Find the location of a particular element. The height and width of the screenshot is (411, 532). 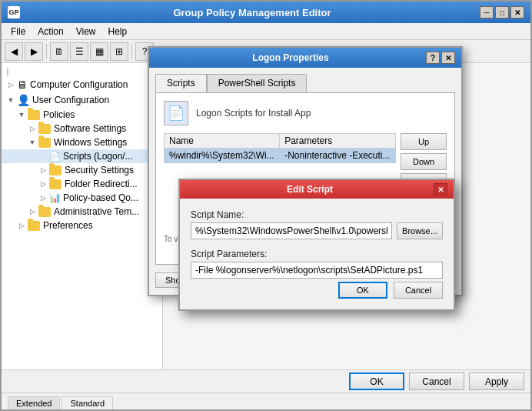

col-params: Parameters is located at coordinates (338, 142).